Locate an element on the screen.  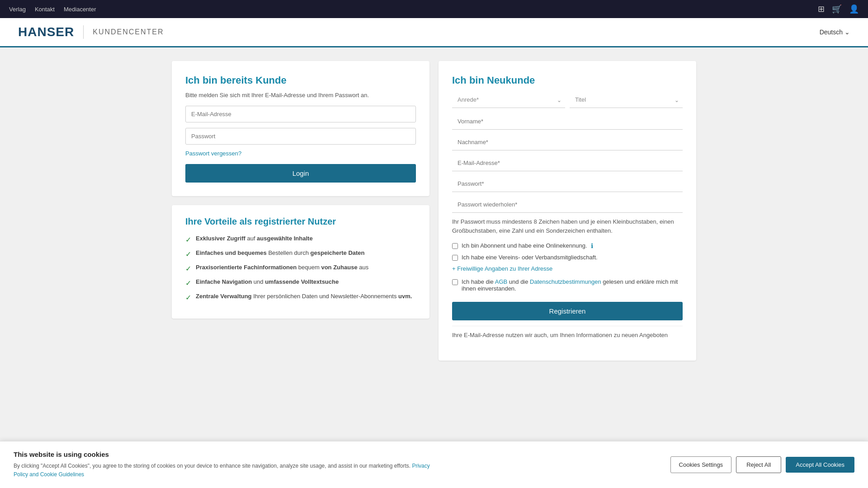
new-password-input is located at coordinates (567, 184).